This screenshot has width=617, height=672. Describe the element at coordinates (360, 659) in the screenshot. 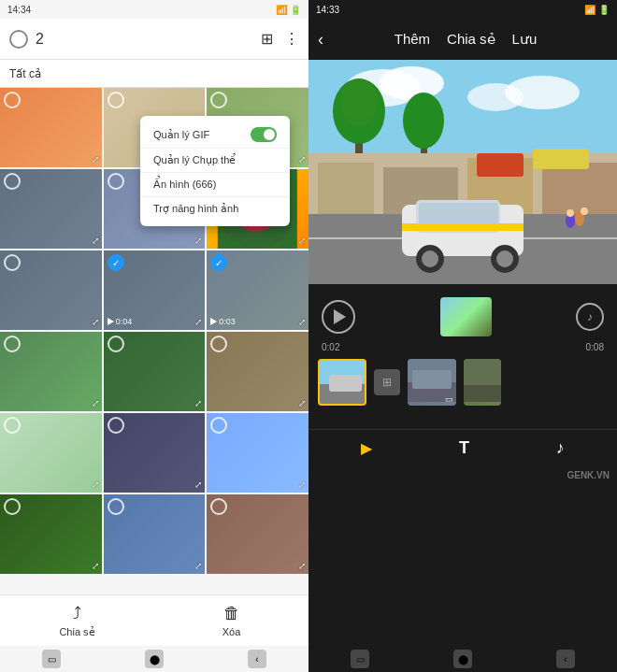

I see `nav-recent-apps-right: ▭` at that location.